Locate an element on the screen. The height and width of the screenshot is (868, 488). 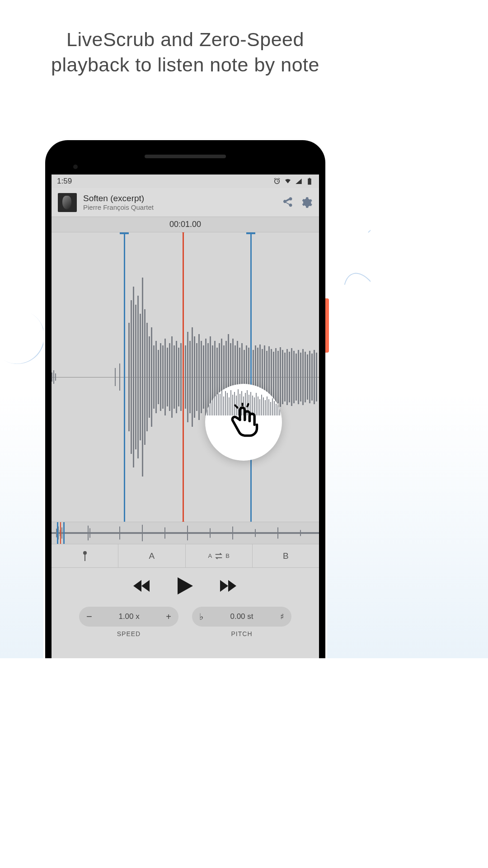
set-b-button: B is located at coordinates (286, 556).